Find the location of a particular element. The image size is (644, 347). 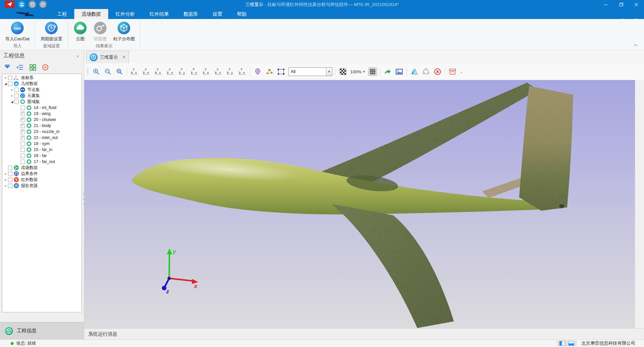

menu-tab-2: 红外分析 is located at coordinates (125, 14).